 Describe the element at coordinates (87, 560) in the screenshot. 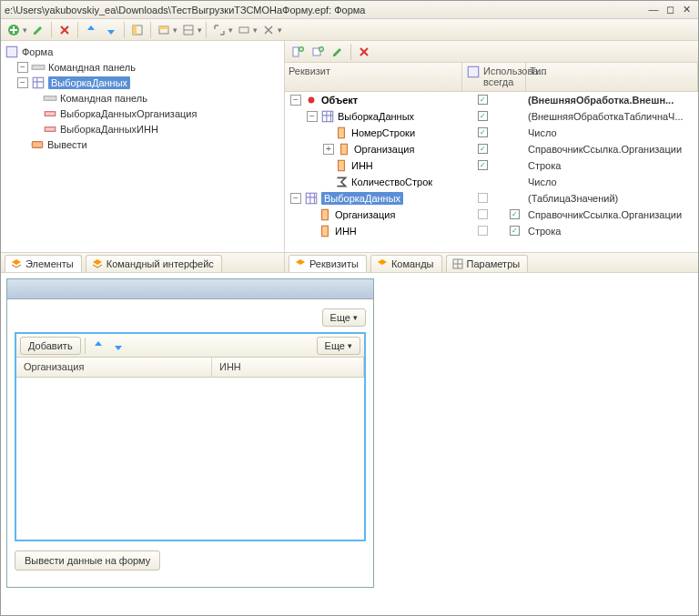

I see `output-button: Вывести данные на форму` at that location.